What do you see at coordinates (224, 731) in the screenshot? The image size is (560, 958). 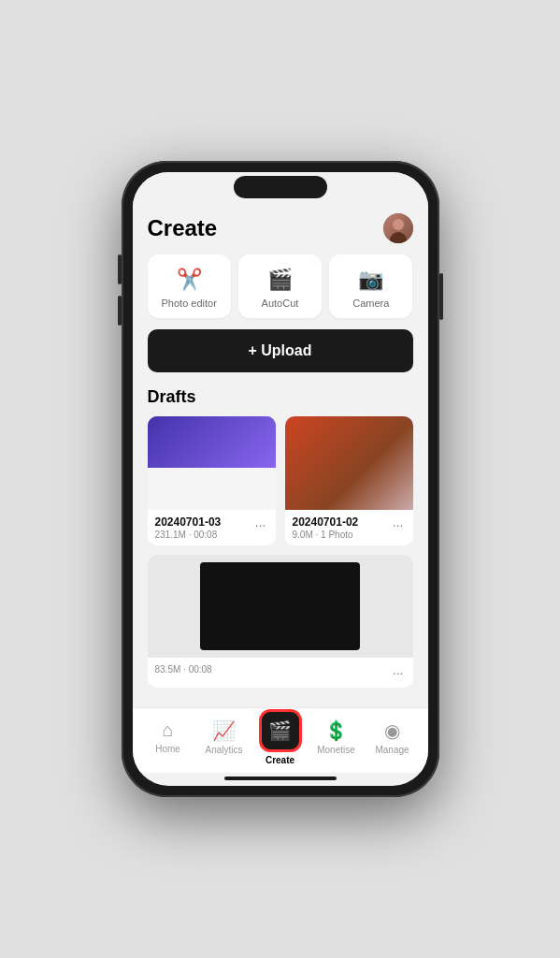 I see `analytics-icon: 📈` at bounding box center [224, 731].